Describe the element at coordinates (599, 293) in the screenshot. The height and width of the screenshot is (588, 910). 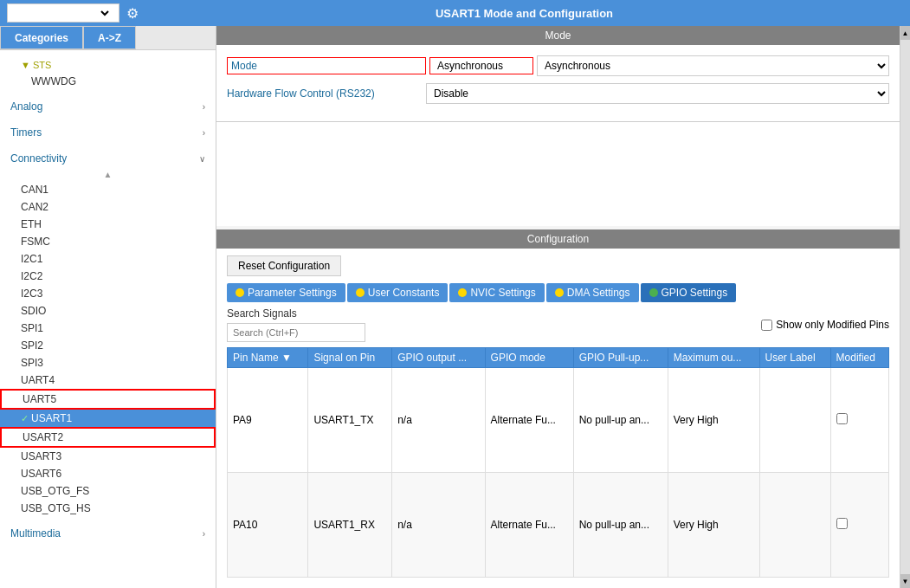
I see `dma-label: DMA Settings` at that location.